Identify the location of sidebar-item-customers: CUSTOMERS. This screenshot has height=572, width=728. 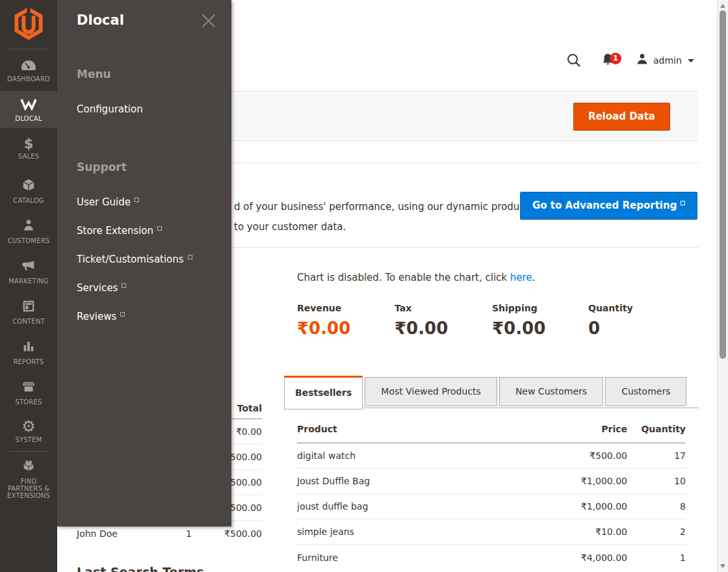
(29, 231).